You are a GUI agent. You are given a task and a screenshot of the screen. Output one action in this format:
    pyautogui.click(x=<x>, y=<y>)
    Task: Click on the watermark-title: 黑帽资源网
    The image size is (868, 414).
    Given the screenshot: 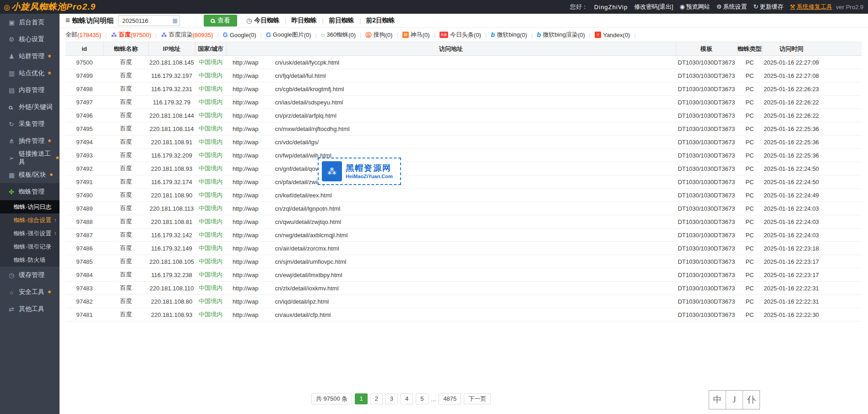 What is the action you would take?
    pyautogui.click(x=369, y=168)
    